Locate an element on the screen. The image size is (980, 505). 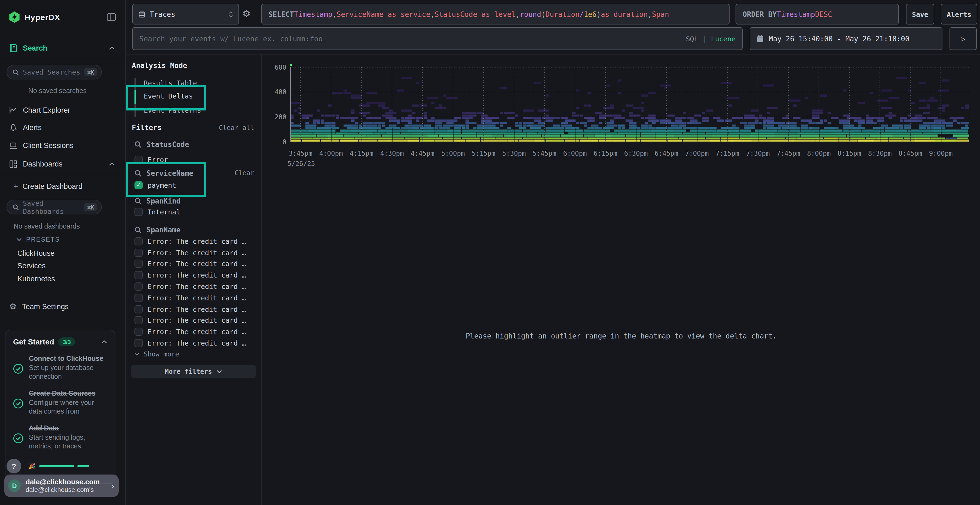
filter-option: payment is located at coordinates (155, 185).